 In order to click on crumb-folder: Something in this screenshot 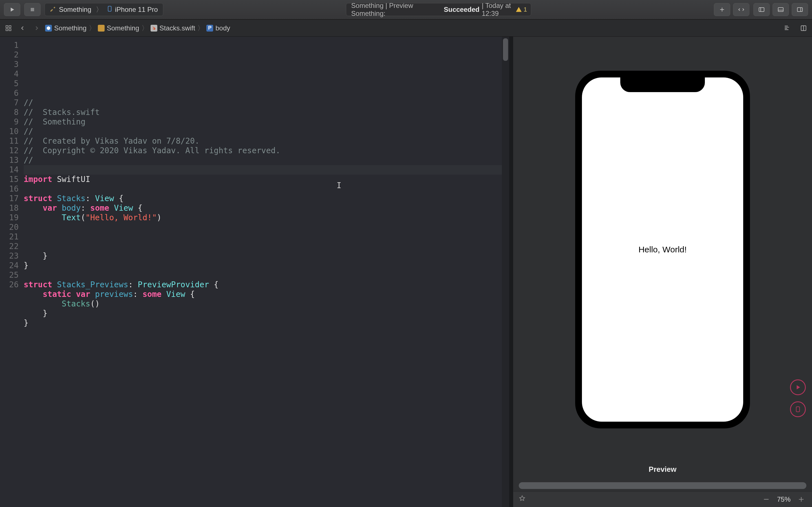, I will do `click(123, 28)`.